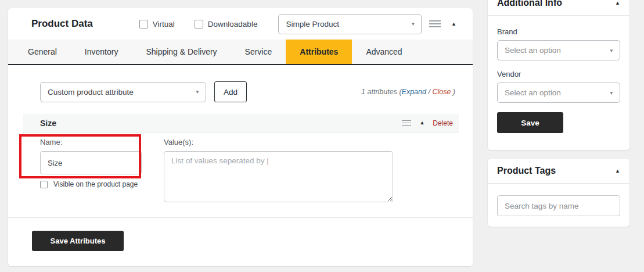 The width and height of the screenshot is (644, 272). What do you see at coordinates (231, 92) in the screenshot?
I see `add-attribute-button: Add` at bounding box center [231, 92].